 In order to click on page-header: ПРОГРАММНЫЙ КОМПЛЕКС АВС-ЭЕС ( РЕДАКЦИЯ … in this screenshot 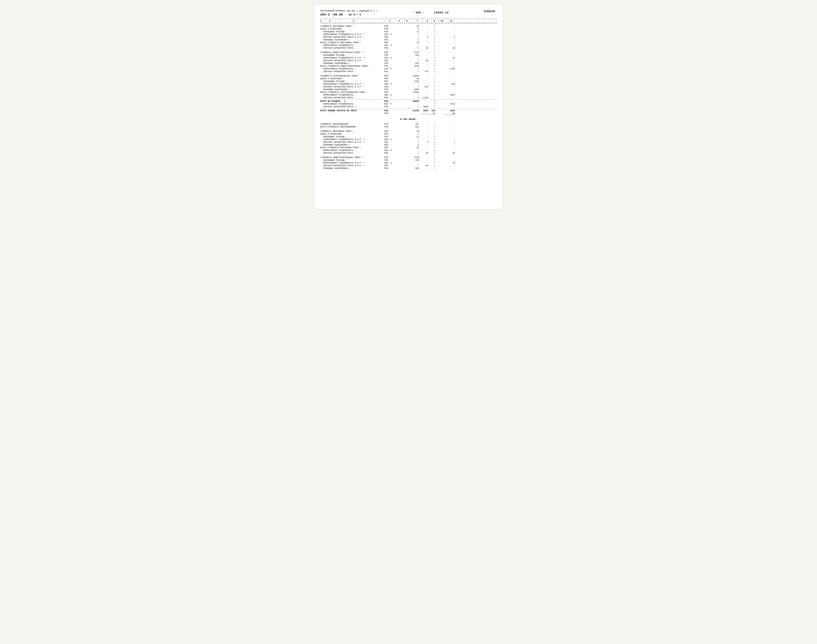, I will do `click(409, 14)`.